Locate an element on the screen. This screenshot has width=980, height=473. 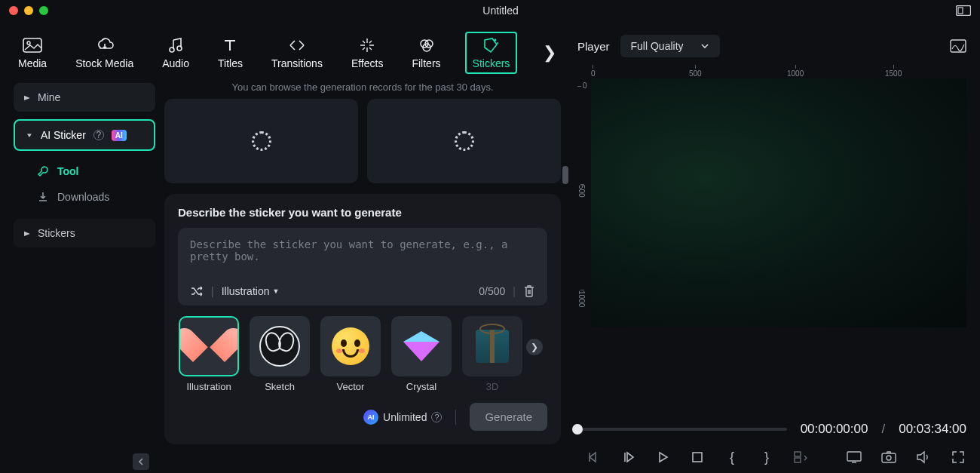
ruler-tick: 0 is located at coordinates (593, 71).